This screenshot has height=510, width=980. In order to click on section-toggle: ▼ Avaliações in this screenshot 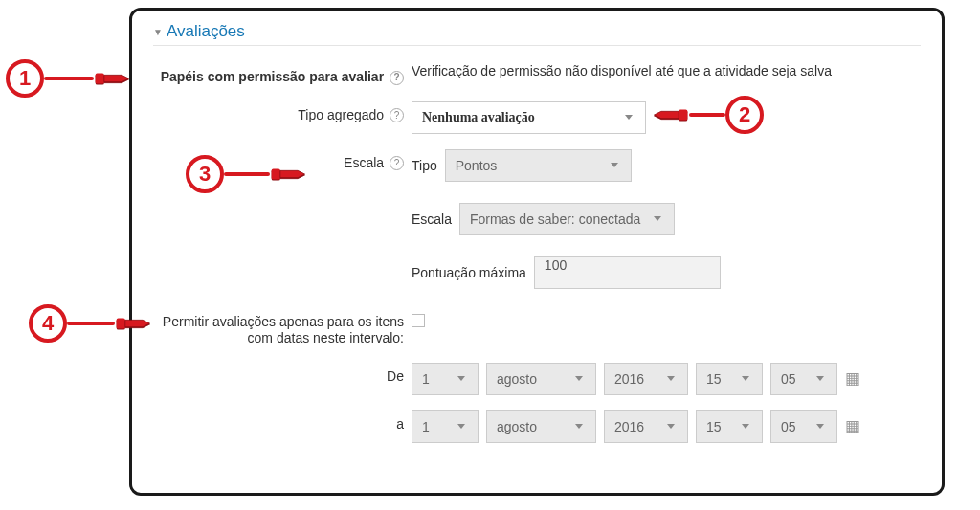, I will do `click(537, 32)`.